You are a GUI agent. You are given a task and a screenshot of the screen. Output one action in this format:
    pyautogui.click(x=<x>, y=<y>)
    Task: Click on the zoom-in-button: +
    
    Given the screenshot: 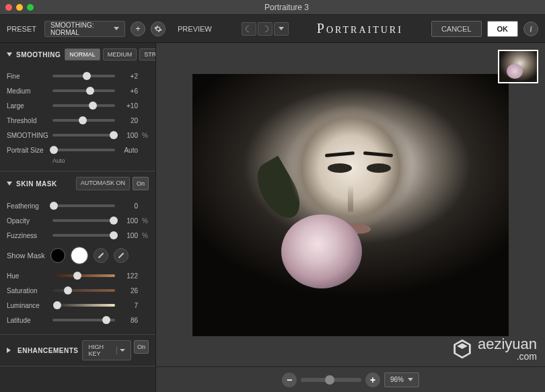 What is the action you would take?
    pyautogui.click(x=373, y=380)
    